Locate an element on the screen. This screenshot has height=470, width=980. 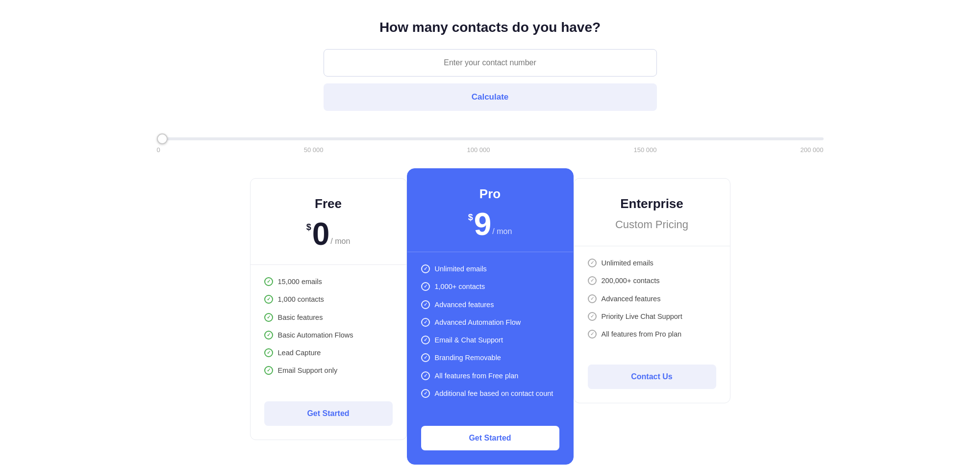
feature-text: Basic Automation Flows is located at coordinates (316, 335).